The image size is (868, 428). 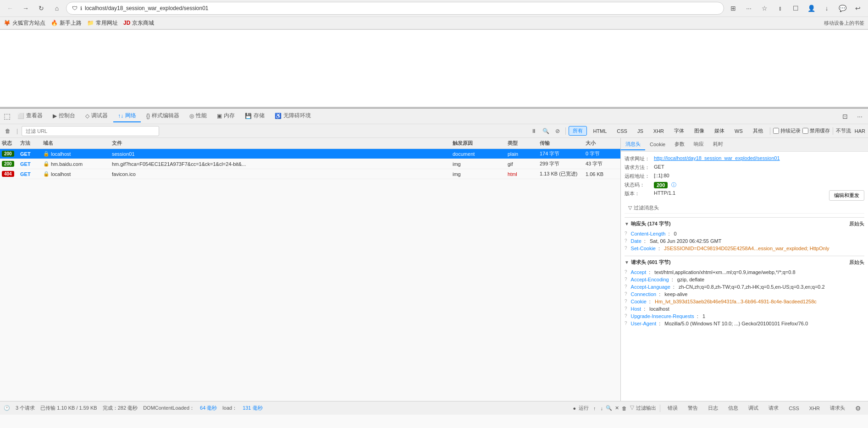 What do you see at coordinates (794, 408) in the screenshot?
I see `bottom-css-btn: CSS` at bounding box center [794, 408].